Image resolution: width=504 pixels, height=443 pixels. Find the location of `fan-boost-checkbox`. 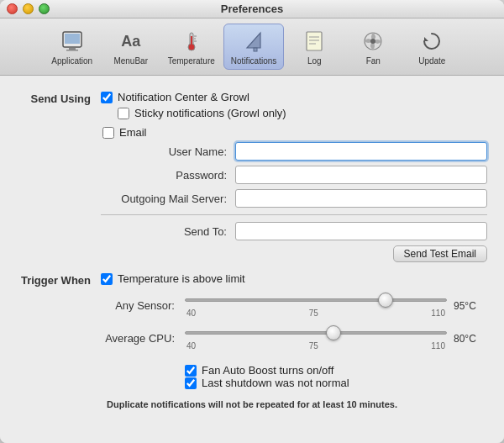

fan-boost-checkbox is located at coordinates (191, 371).